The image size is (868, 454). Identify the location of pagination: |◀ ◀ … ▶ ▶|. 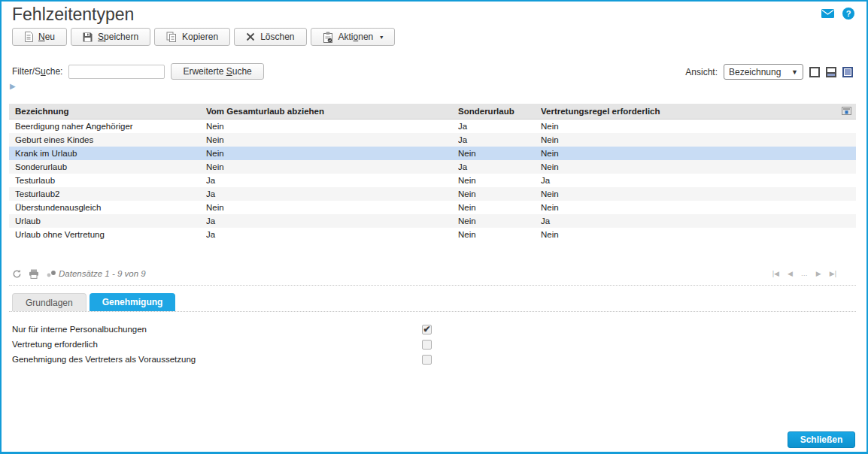
(805, 274).